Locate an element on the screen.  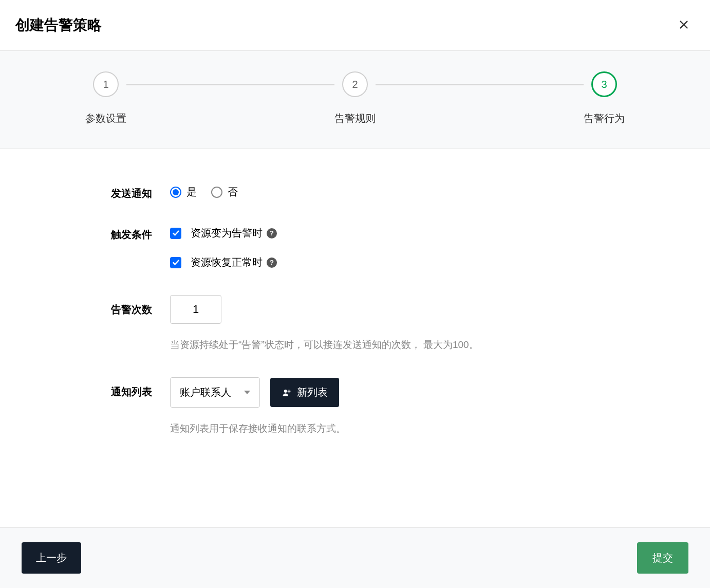
add-user-icon is located at coordinates (287, 393).